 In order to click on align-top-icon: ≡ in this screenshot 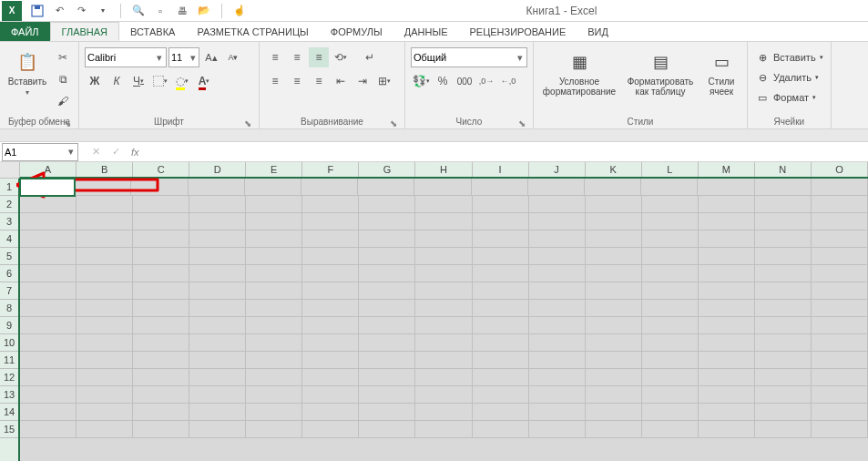, I will do `click(275, 57)`.